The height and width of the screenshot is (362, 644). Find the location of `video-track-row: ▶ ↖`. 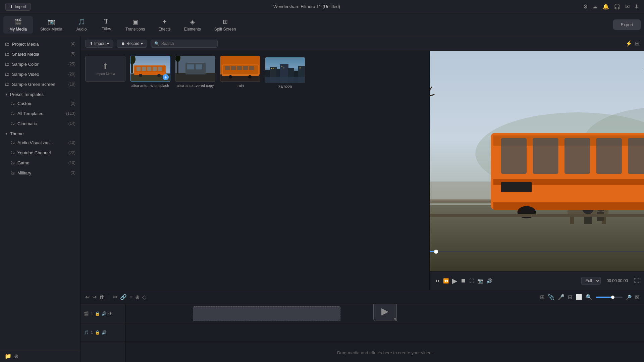

video-track-row: ▶ ↖ is located at coordinates (385, 314).